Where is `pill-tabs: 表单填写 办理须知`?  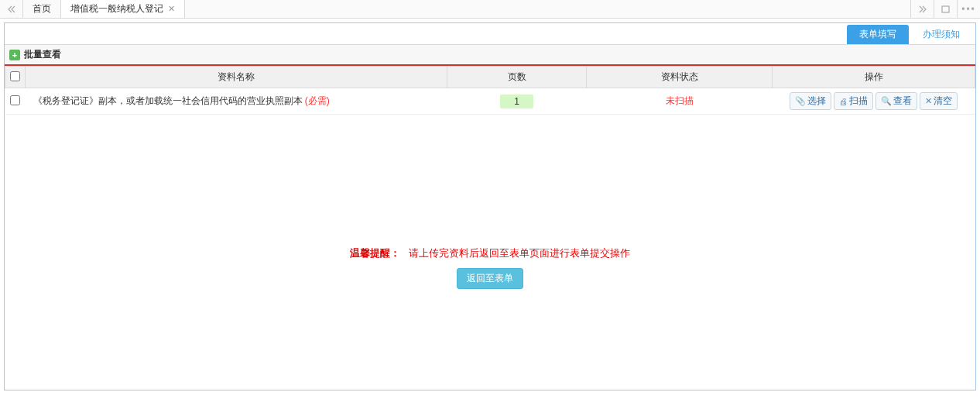
pill-tabs: 表单填写 办理须知 is located at coordinates (490, 34).